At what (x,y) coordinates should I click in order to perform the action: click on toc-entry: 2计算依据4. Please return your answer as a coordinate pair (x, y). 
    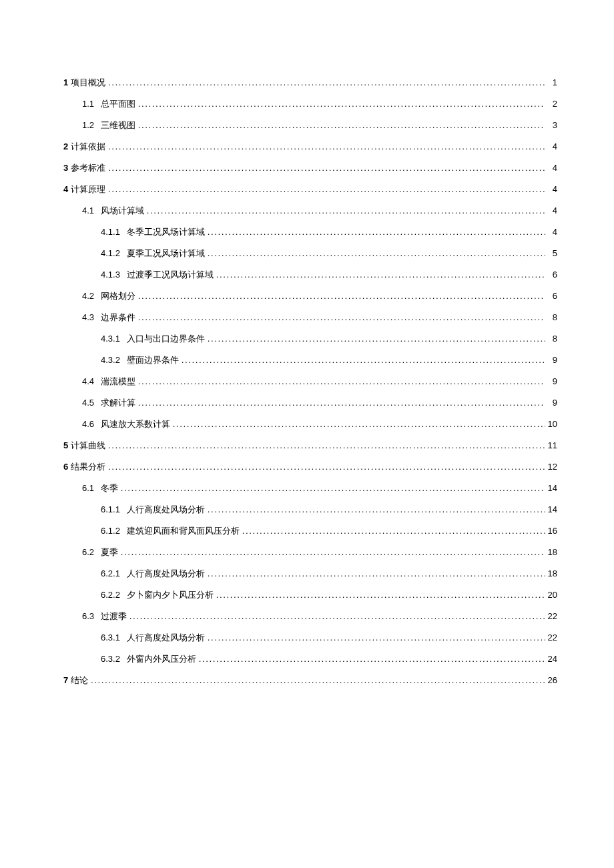
    Looking at the image, I should click on (310, 147).